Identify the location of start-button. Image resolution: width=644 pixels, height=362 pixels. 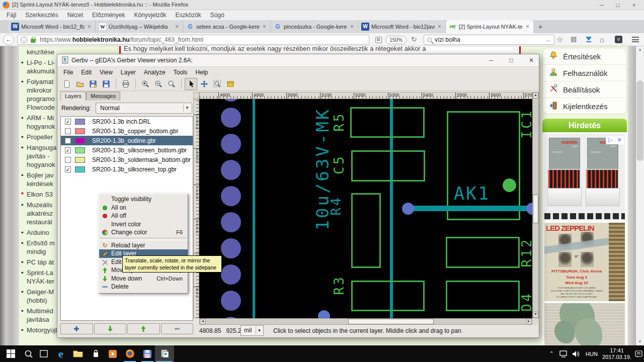
(11, 354).